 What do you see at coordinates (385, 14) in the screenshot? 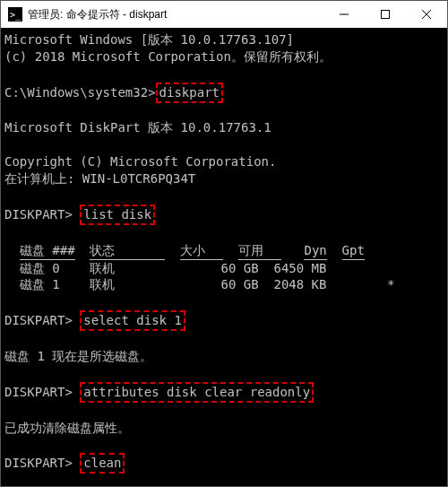
I see `maximize-button` at bounding box center [385, 14].